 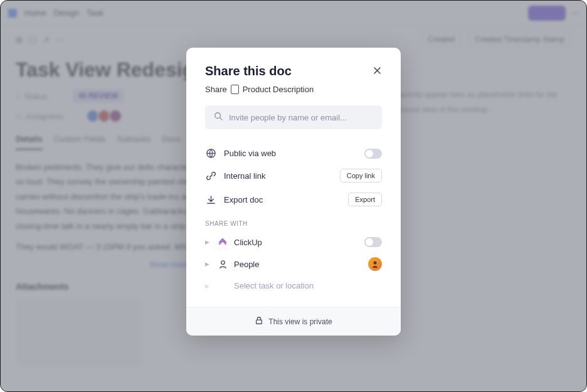 I want to click on lock-icon, so click(x=259, y=321).